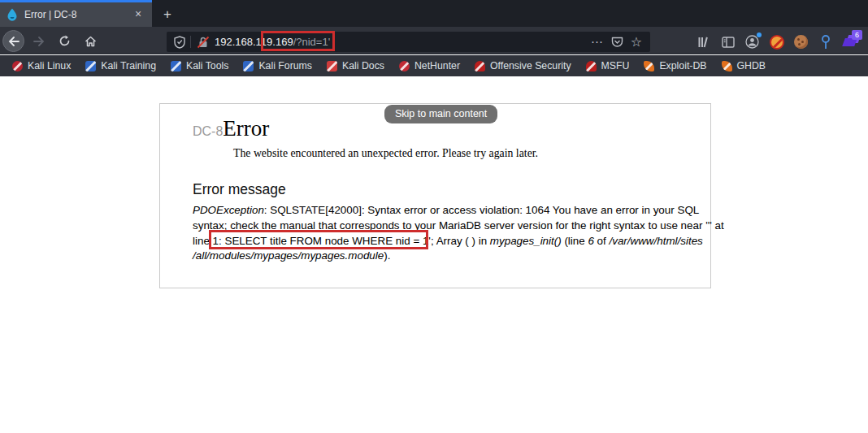 The image size is (868, 433). I want to click on cookie-manager-extension-button, so click(801, 42).